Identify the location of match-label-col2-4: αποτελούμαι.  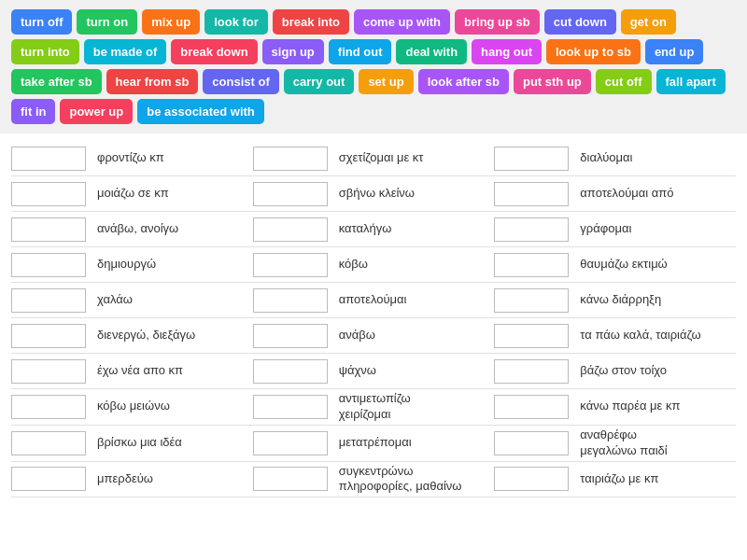
(416, 301).